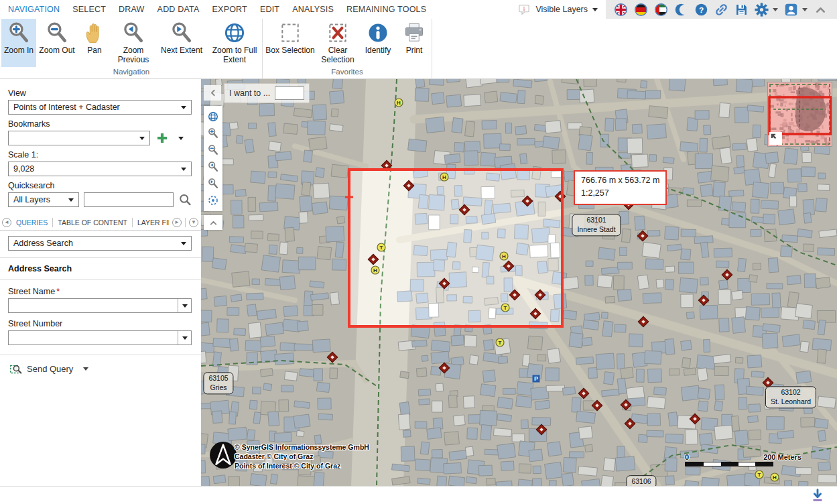 The image size is (837, 504). Describe the element at coordinates (249, 93) in the screenshot. I see `i-want-to-label: I want to ...` at that location.